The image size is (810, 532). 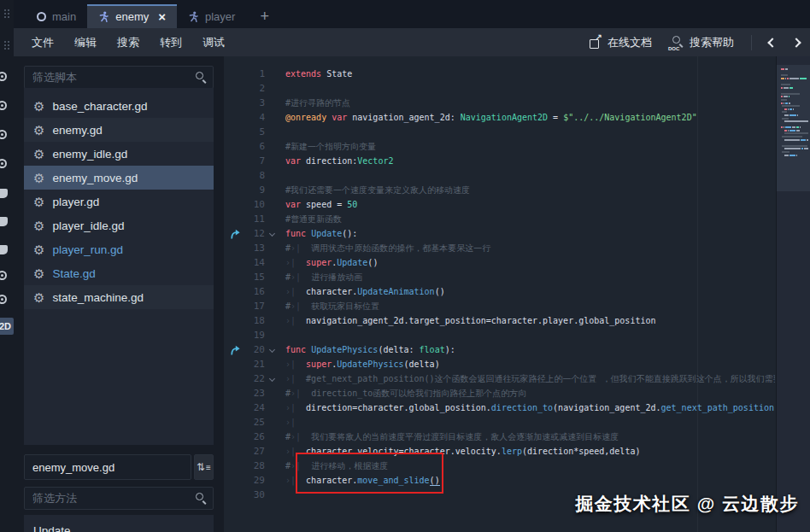 I want to click on script-file-name: State.gd, so click(x=73, y=273).